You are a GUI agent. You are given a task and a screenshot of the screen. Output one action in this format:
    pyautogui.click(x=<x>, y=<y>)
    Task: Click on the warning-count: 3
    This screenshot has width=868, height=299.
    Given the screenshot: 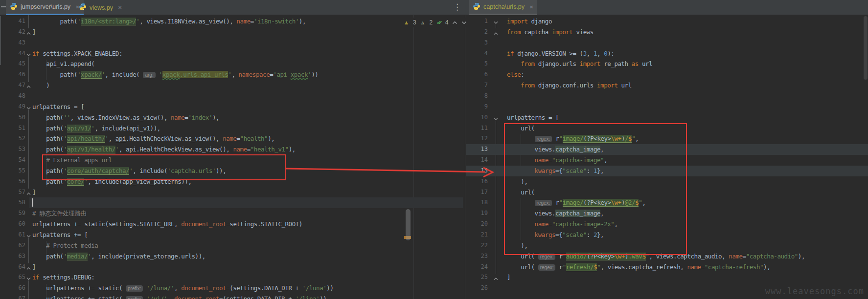 What is the action you would take?
    pyautogui.click(x=415, y=22)
    